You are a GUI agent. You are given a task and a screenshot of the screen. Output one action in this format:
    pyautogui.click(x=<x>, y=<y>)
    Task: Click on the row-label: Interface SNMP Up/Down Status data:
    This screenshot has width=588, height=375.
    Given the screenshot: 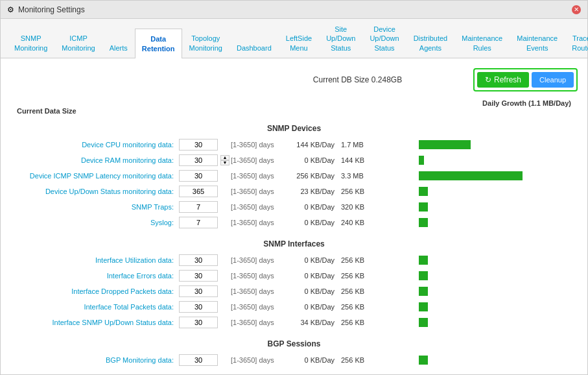 What is the action you would take?
    pyautogui.click(x=95, y=322)
    